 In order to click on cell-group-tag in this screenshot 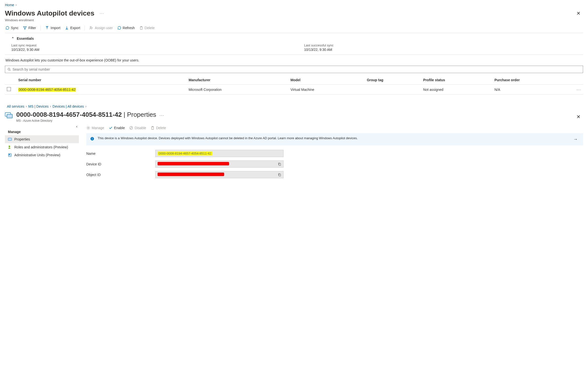, I will do `click(393, 90)`.